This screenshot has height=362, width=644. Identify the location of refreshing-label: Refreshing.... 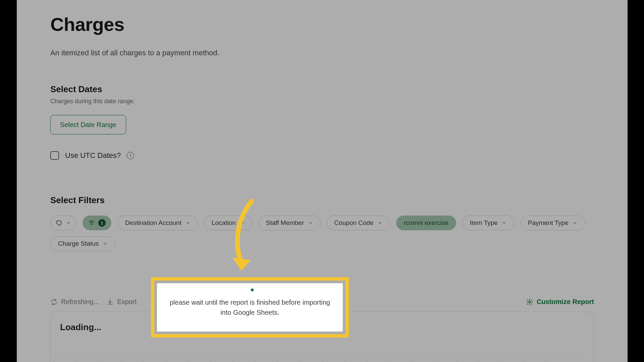
(80, 302).